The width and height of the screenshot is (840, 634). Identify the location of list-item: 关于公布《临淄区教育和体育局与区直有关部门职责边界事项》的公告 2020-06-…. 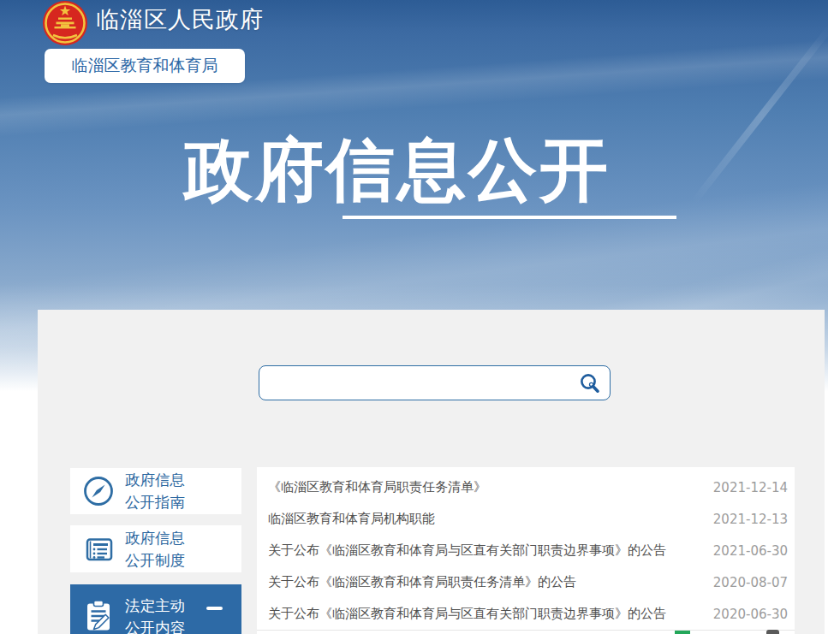
(526, 614).